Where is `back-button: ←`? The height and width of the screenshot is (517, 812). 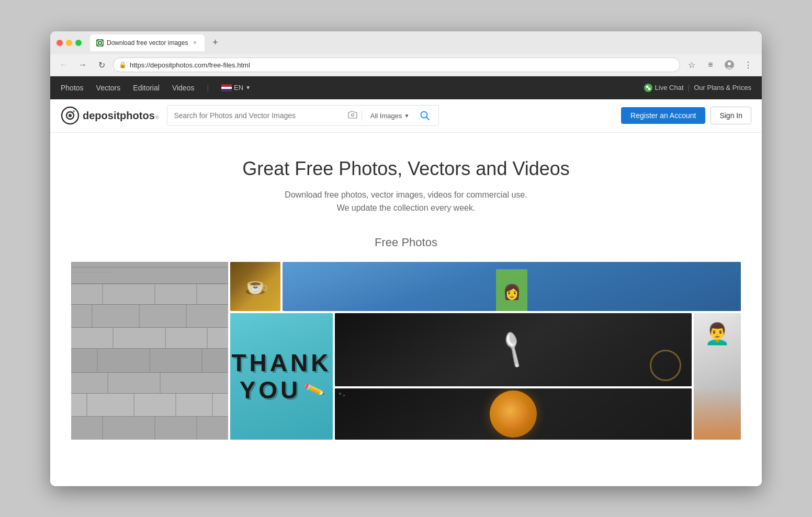
back-button: ← is located at coordinates (64, 65).